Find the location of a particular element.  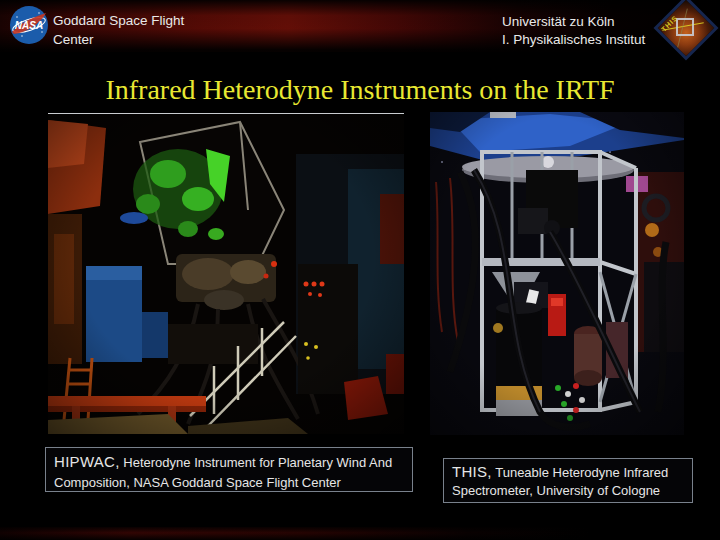

caption-lead: HIPWAC, is located at coordinates (87, 462).